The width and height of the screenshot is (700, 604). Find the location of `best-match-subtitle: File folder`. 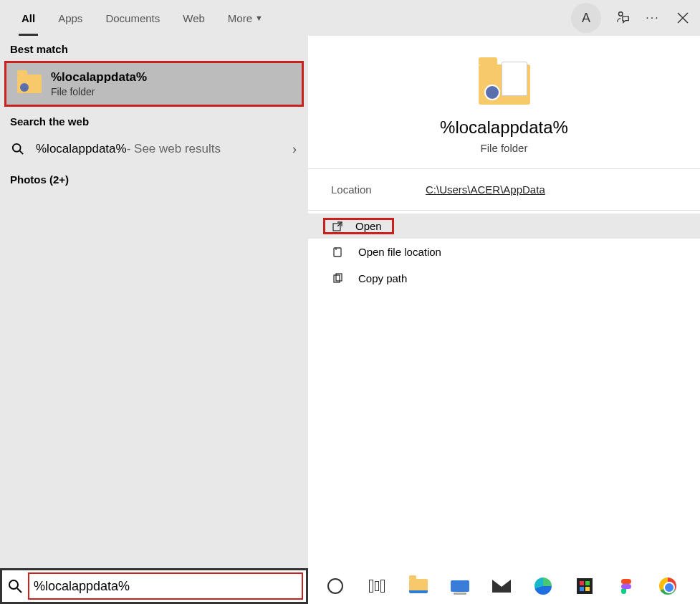

best-match-subtitle: File folder is located at coordinates (99, 92).